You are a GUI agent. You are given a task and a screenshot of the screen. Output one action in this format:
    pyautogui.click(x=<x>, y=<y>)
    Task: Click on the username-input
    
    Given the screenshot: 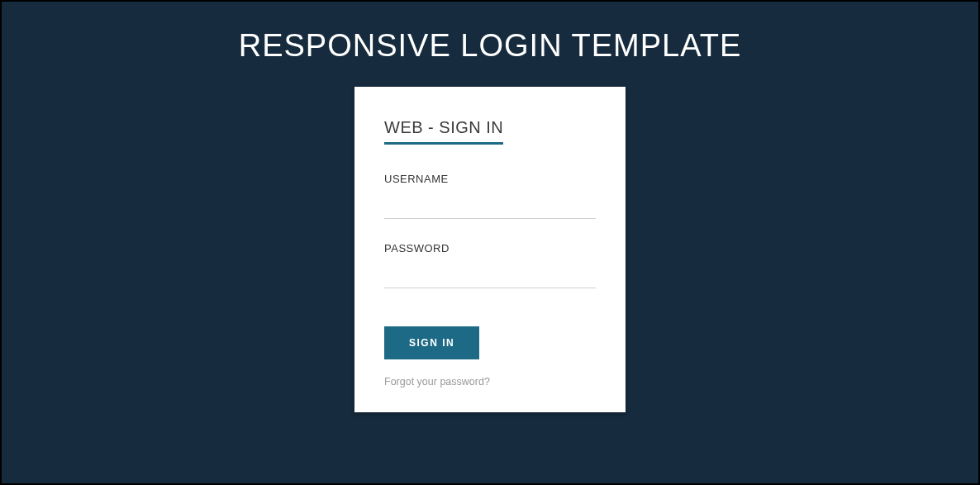 What is the action you would take?
    pyautogui.click(x=490, y=205)
    